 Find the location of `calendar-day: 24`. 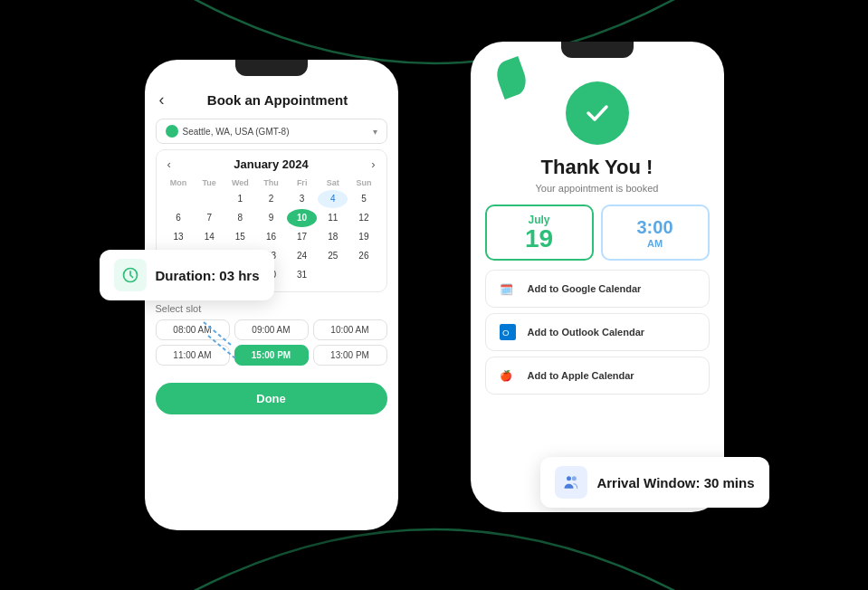

calendar-day: 24 is located at coordinates (302, 256).